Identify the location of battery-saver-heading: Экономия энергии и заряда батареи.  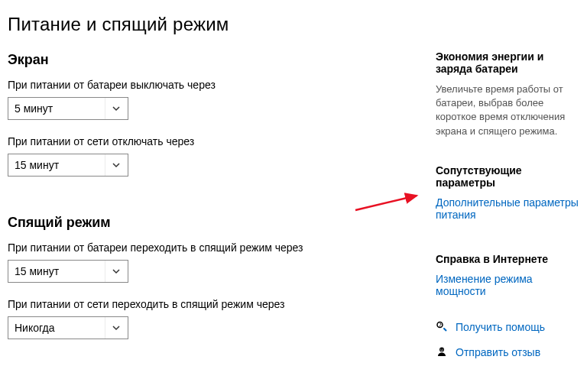
(508, 63).